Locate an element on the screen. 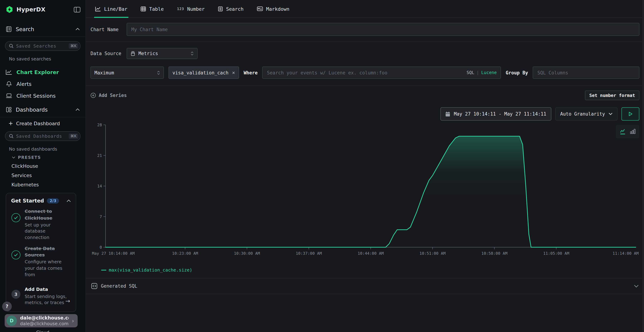 The width and height of the screenshot is (644, 332). step-title: Add Data is located at coordinates (48, 290).